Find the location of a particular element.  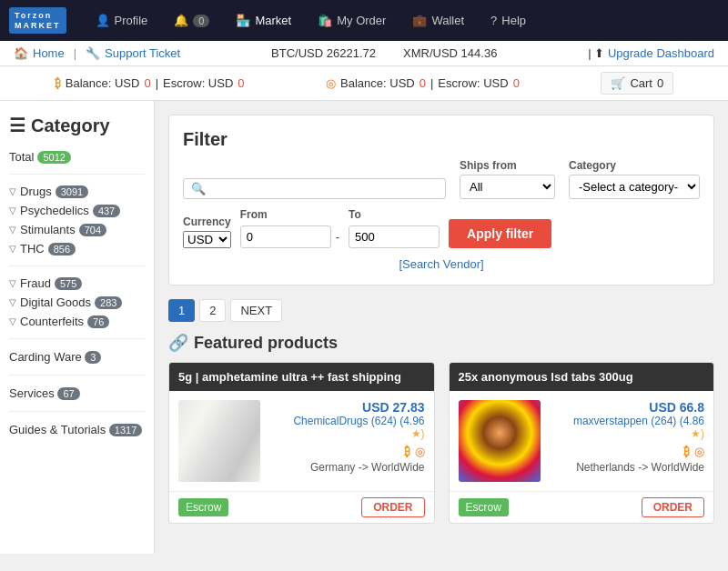

sidebar-item-thc: ▽ THC 856 is located at coordinates (76, 249).